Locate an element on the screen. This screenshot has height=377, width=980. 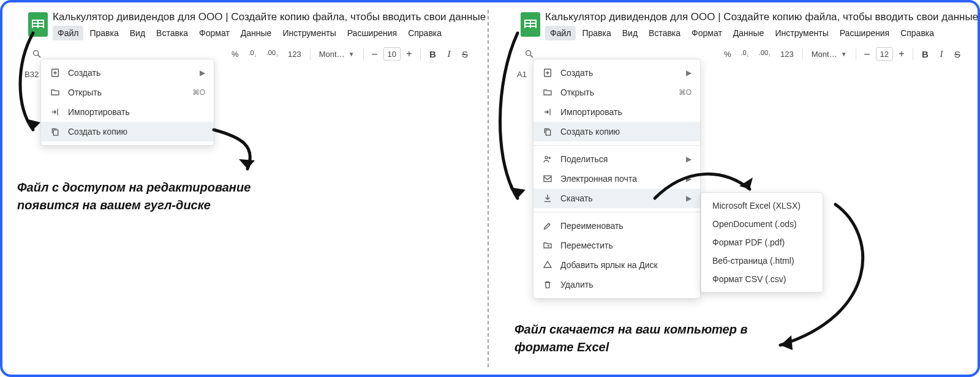
rename-icon is located at coordinates (548, 226).